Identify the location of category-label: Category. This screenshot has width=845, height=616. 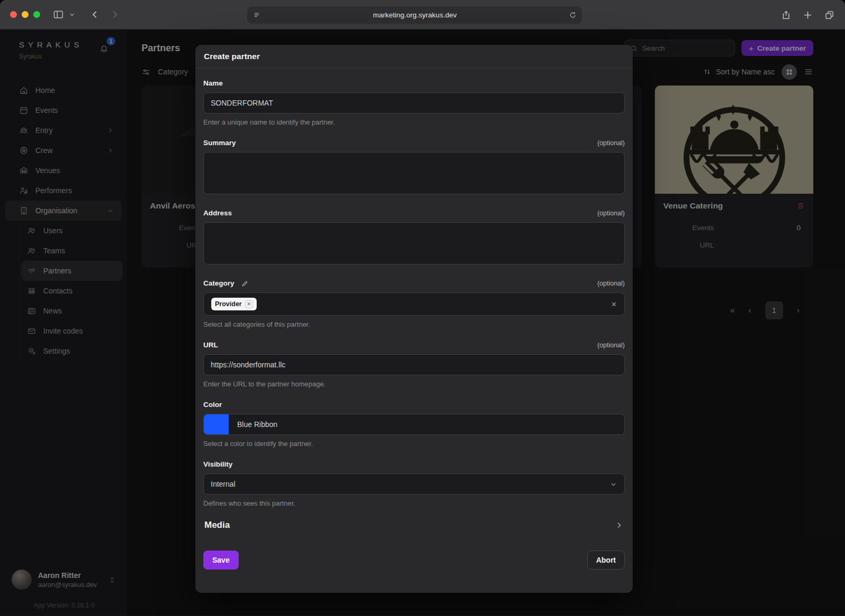
(219, 283).